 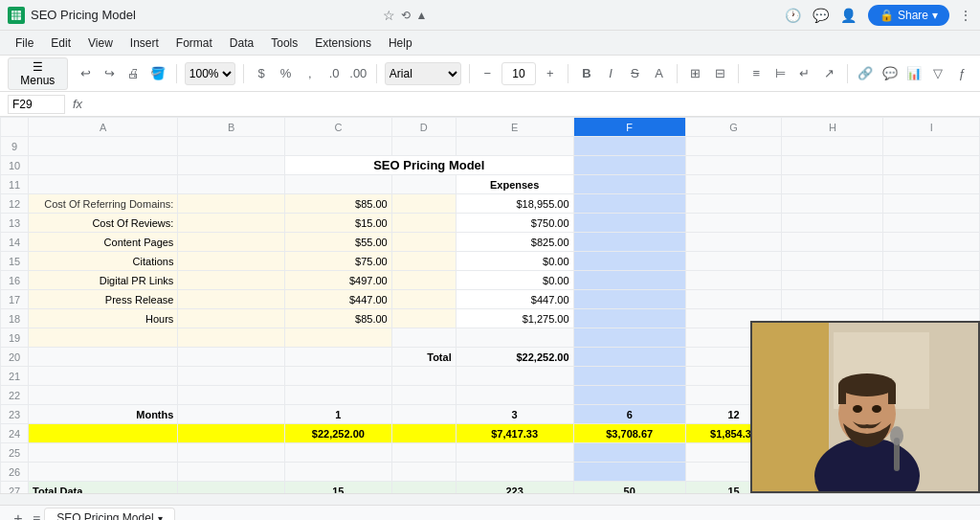 What do you see at coordinates (630, 415) in the screenshot?
I see `month-6: 6` at bounding box center [630, 415].